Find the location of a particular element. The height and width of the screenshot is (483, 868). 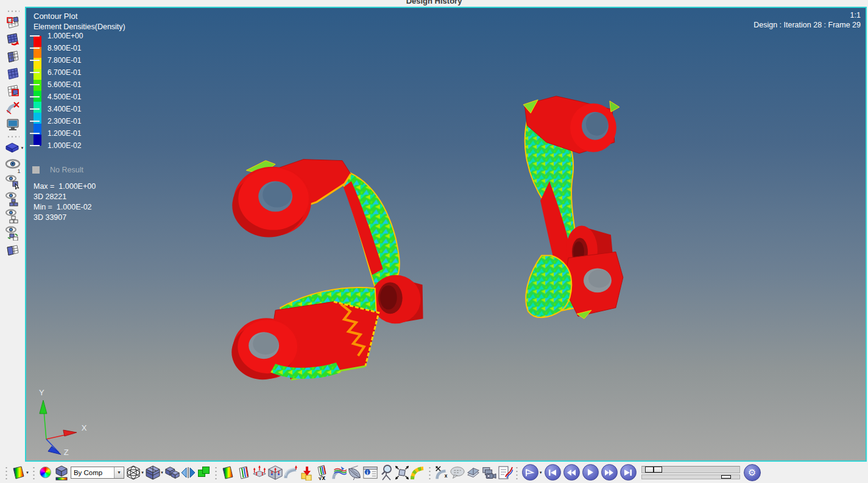

screen-view-button is located at coordinates (13, 125).